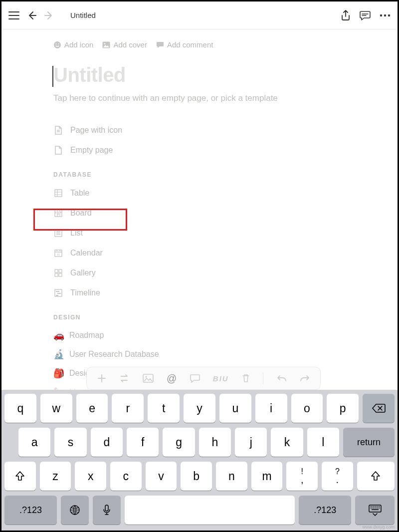 The image size is (399, 532). Describe the element at coordinates (58, 213) in the screenshot. I see `board-icon` at that location.